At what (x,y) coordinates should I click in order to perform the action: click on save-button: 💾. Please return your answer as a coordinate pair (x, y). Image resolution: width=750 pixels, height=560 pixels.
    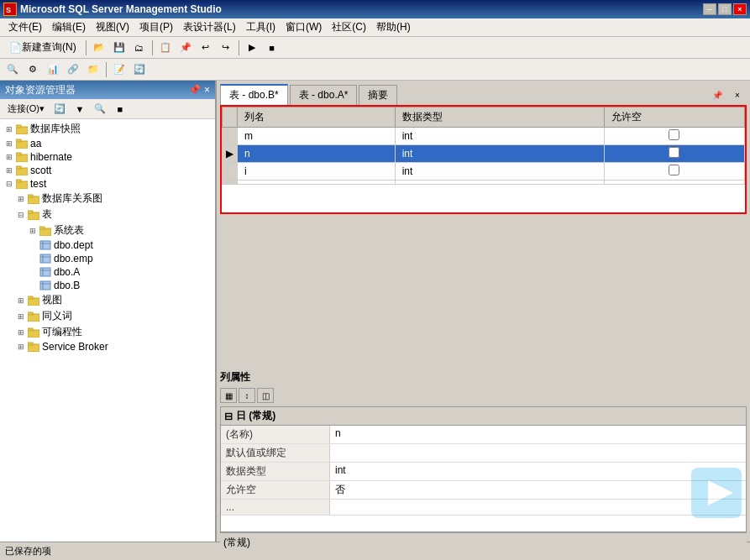
    Looking at the image, I should click on (119, 48).